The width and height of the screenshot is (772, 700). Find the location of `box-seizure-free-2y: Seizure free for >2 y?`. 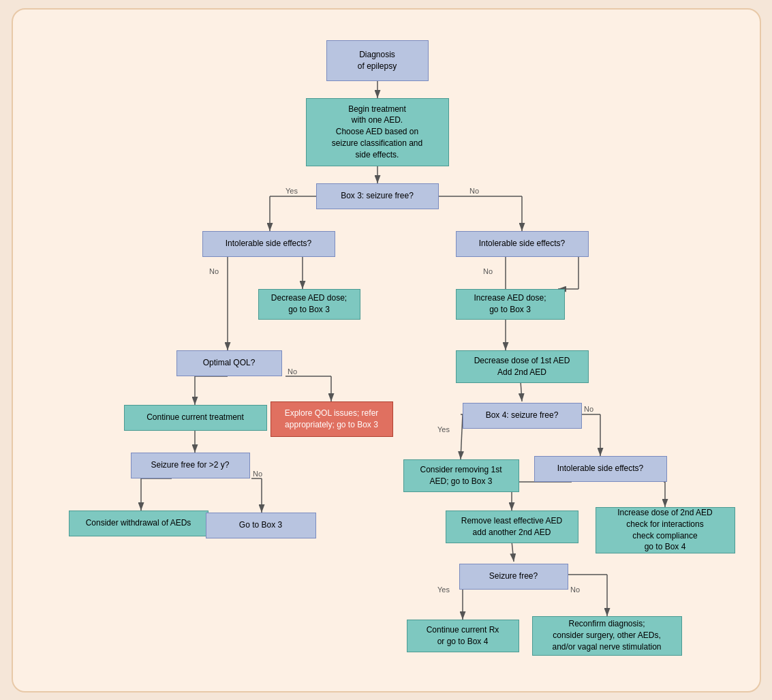

box-seizure-free-2y: Seizure free for >2 y? is located at coordinates (191, 466).